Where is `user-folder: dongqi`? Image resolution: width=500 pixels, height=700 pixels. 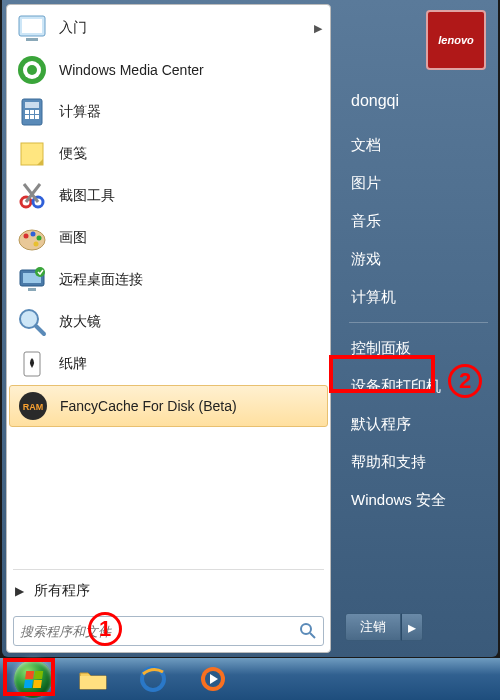
user-folder: dongqi is located at coordinates (418, 101).